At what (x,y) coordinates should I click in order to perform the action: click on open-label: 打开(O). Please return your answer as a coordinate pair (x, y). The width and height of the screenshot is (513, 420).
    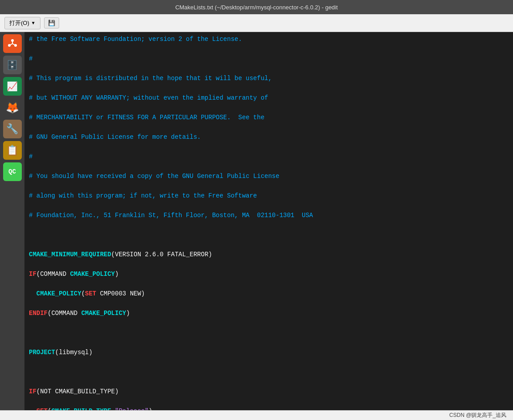
    Looking at the image, I should click on (20, 23).